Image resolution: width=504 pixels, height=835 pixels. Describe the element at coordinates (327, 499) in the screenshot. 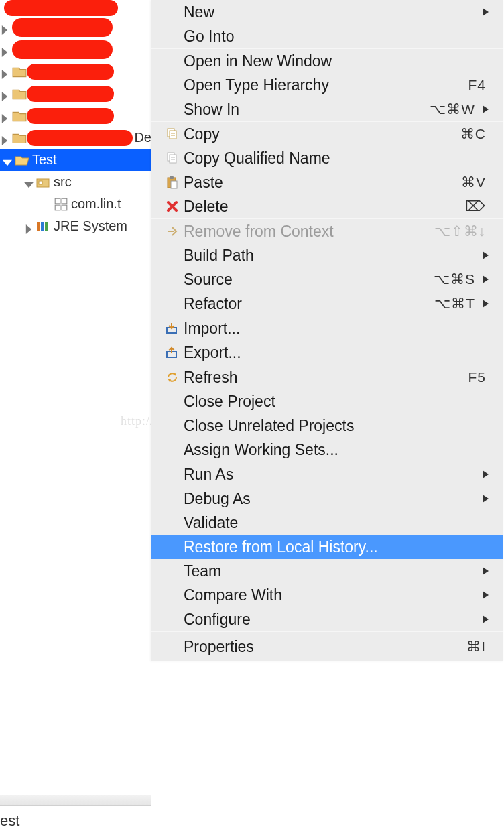

I see `menu-debug-as: Debug As` at that location.